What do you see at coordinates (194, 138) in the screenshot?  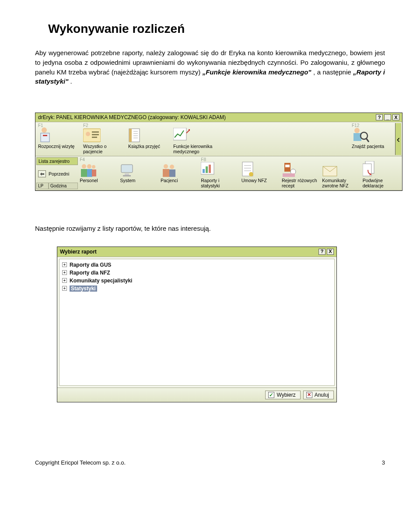 I see `toolbar-item-funkcje-kierownika: Funkcje kierownika medycznego` at bounding box center [194, 138].